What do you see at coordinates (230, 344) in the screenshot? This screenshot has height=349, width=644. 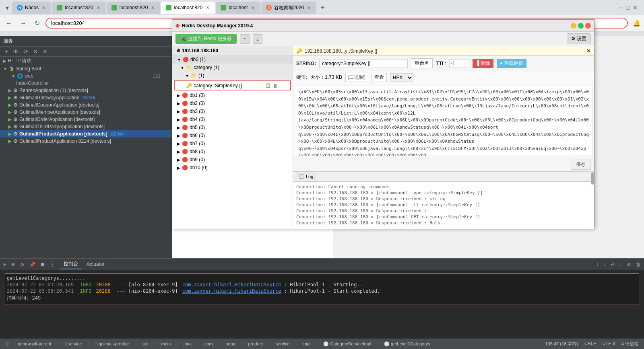 I see `status-peng: peng` at bounding box center [230, 344].